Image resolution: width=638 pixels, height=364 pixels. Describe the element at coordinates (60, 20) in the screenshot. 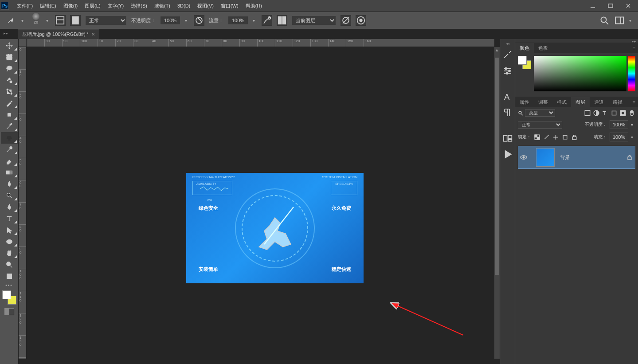

I see `brush-panel-toggle-icon` at that location.